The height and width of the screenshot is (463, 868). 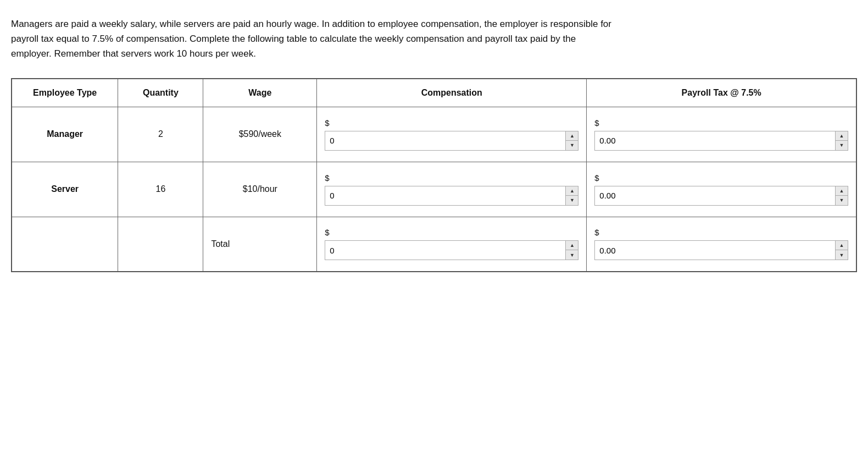 I want to click on compensation-server-cell: $ ▲ ▼, so click(x=452, y=189).